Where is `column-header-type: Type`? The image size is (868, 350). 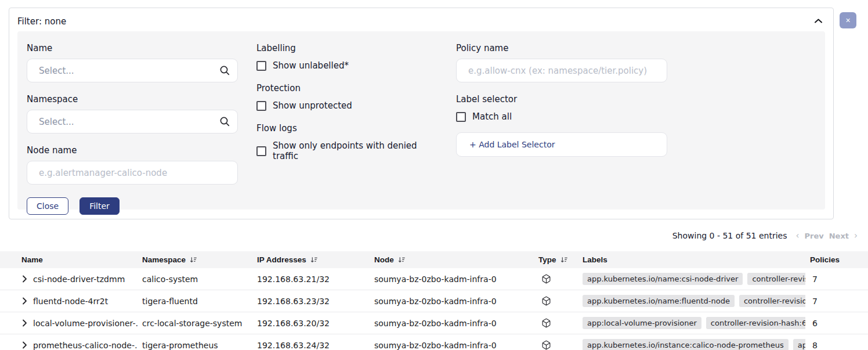 column-header-type: Type is located at coordinates (556, 260).